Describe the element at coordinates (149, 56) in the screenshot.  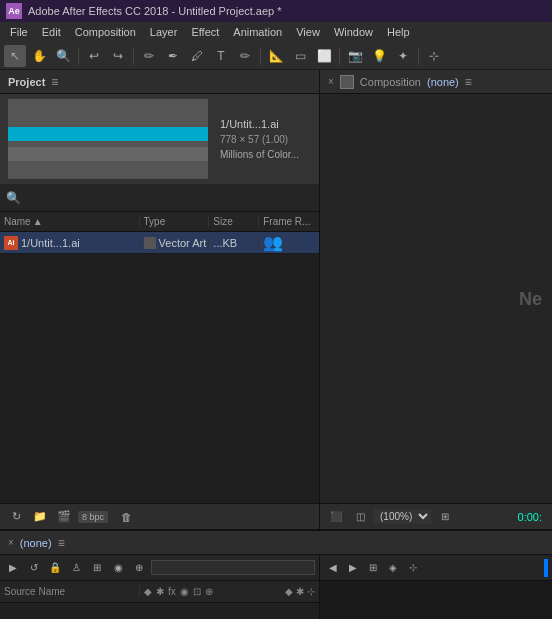
I see `tool-pen: ✏` at that location.